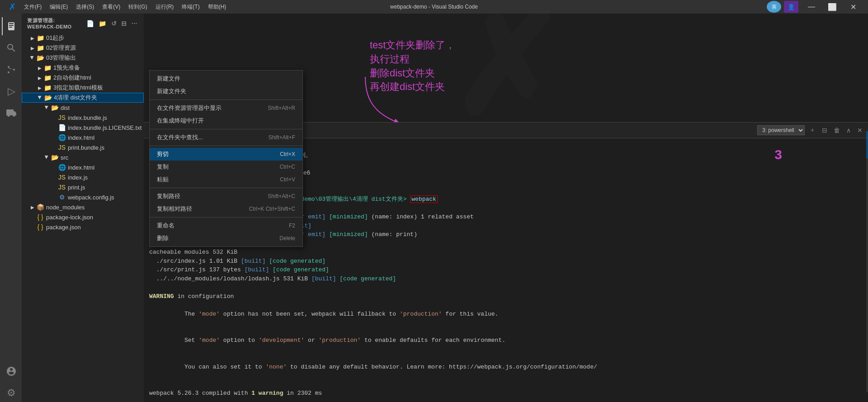 Image resolution: width=868 pixels, height=402 pixels. Describe the element at coordinates (56, 24) in the screenshot. I see `sidebar-title: 资源管理器: WEBPACK-DEMO` at that location.